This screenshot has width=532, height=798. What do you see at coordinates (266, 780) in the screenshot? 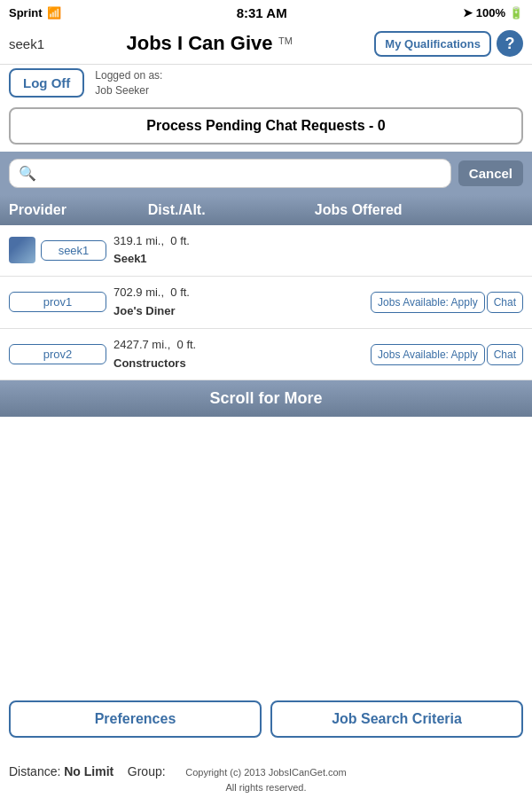
I see `copyright: Copyright (c) 2013 JobsICanGet.com All r…` at bounding box center [266, 780].